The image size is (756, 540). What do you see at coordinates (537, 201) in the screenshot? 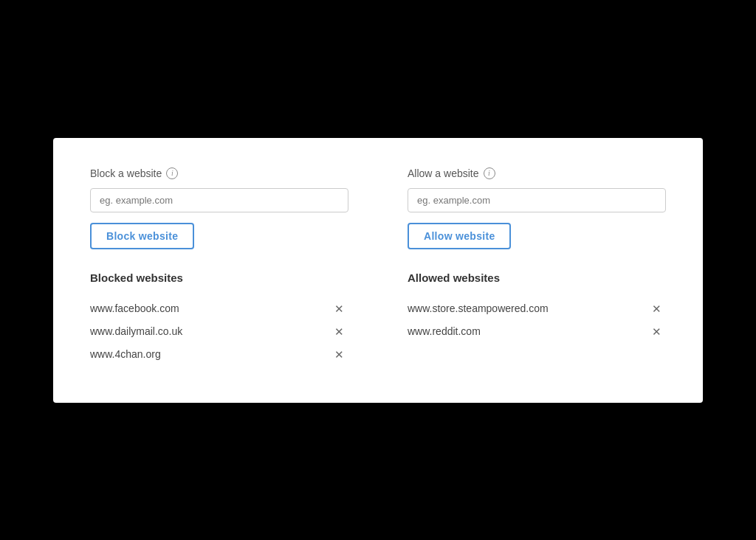
I see `allow-url-input` at bounding box center [537, 201].